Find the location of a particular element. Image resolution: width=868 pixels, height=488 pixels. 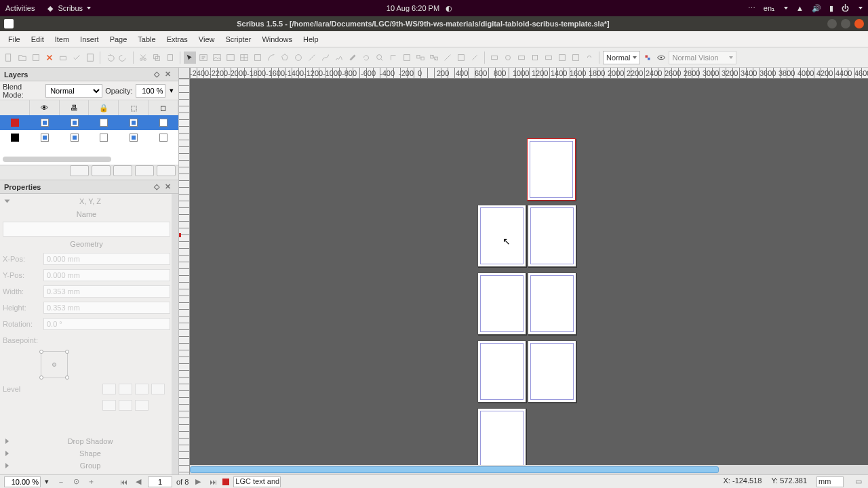

menu-view: View is located at coordinates (207, 39).